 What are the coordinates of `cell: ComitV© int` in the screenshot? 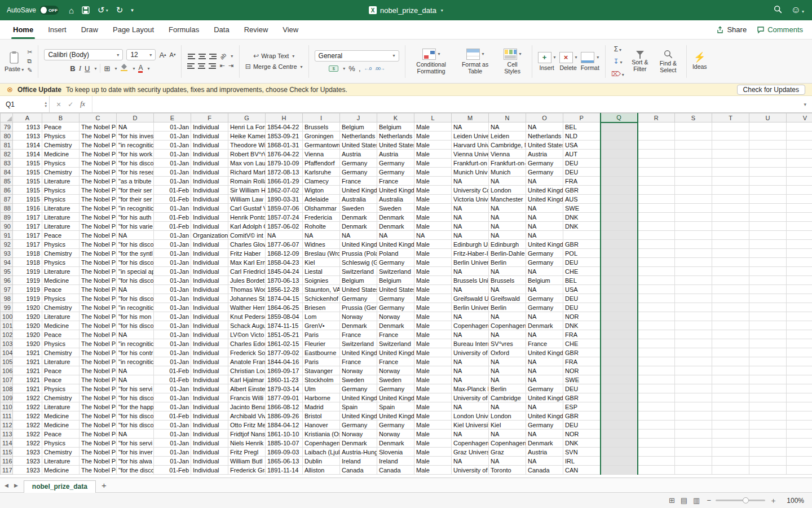 It's located at (247, 235).